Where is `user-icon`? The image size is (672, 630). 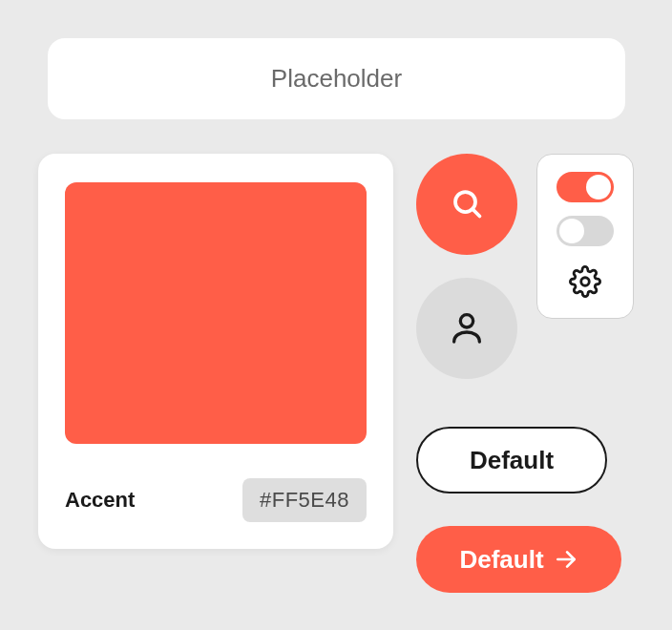
user-icon is located at coordinates (467, 328).